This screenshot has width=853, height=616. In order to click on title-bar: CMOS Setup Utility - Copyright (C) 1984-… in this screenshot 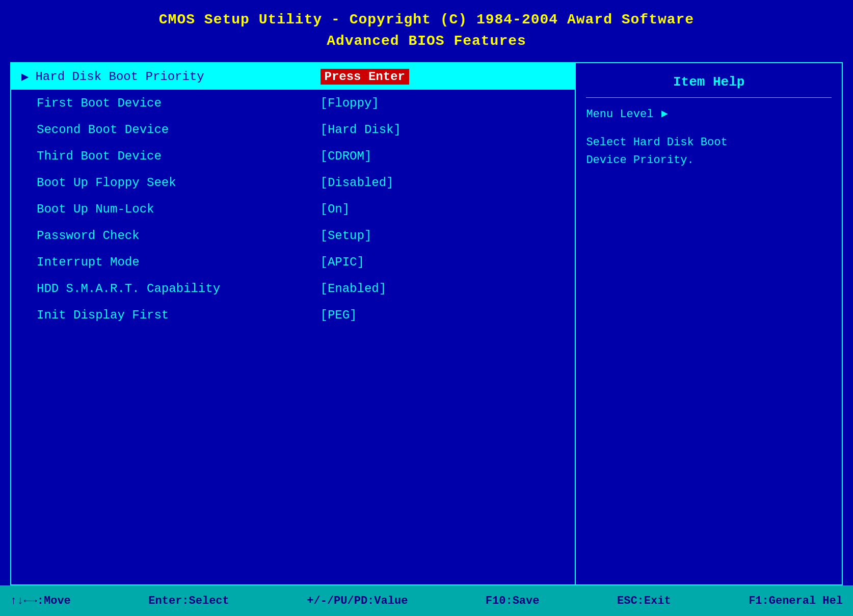, I will do `click(427, 29)`.